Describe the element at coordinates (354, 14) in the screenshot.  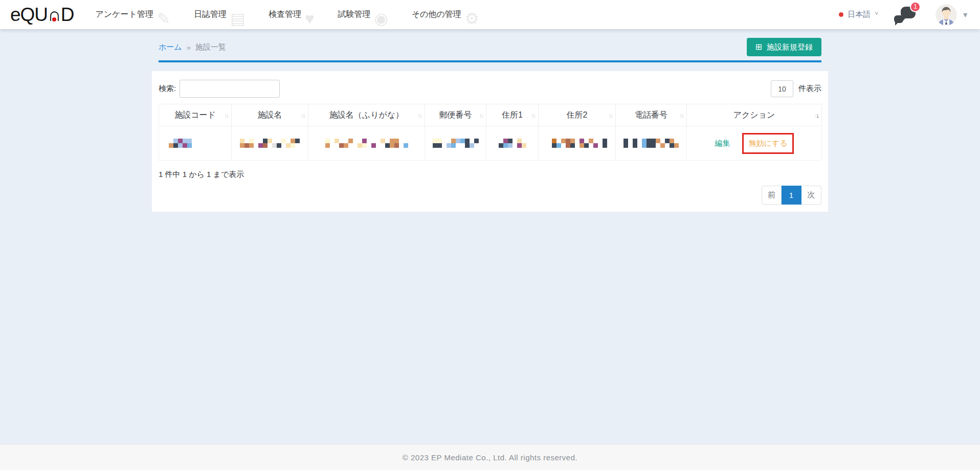
I see `nav-item-label: 試験管理` at that location.